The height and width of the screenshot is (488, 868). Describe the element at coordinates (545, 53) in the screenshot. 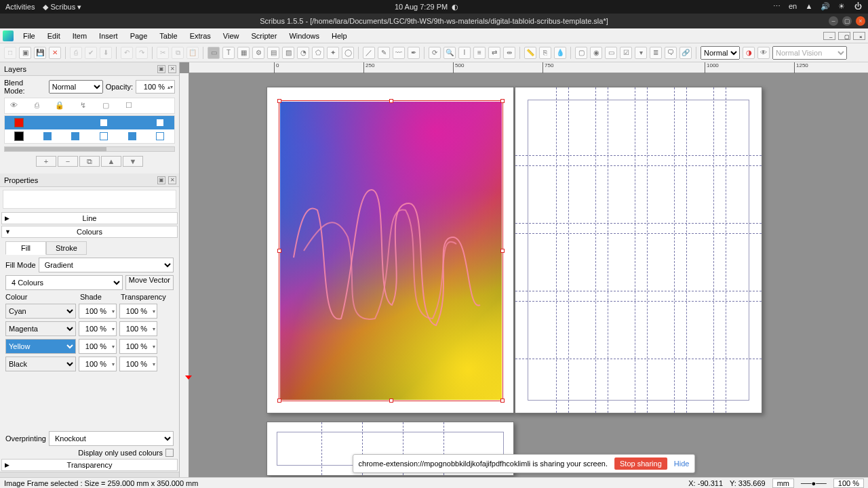

I see `tool-copy-props: ⎘` at that location.